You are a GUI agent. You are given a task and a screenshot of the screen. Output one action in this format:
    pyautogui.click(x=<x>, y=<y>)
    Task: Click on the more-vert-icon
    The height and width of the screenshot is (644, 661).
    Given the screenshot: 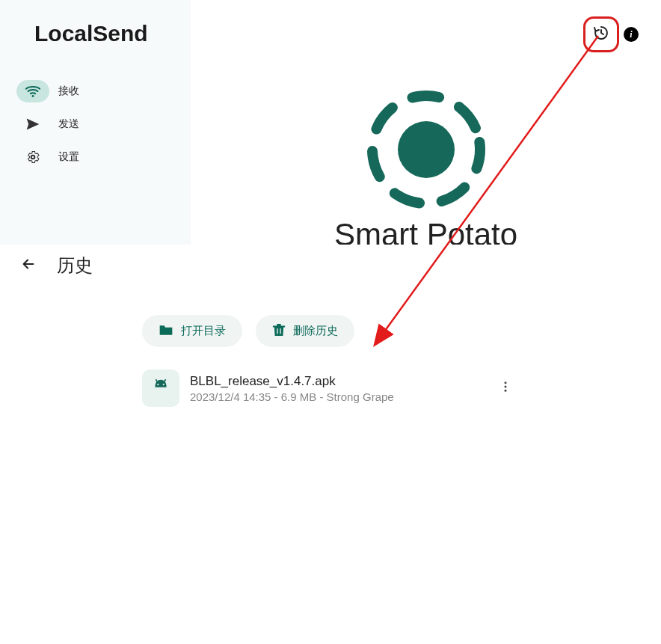 What is the action you would take?
    pyautogui.click(x=505, y=388)
    